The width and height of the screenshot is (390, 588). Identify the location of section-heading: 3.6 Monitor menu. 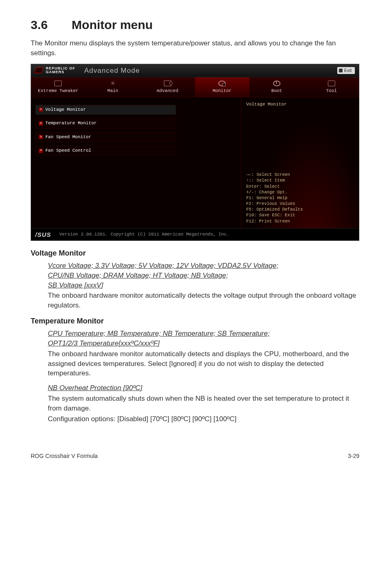
(195, 25).